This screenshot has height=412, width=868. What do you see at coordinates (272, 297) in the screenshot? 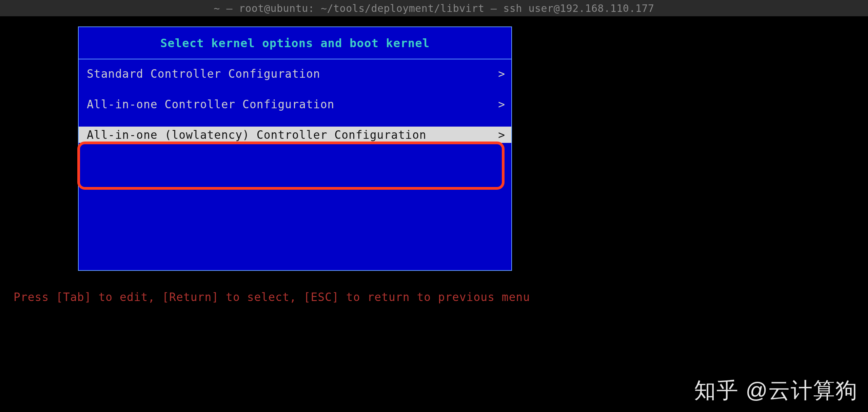
I see `boot-hint-text: Press [Tab] to edit, [Return] to select,…` at bounding box center [272, 297].